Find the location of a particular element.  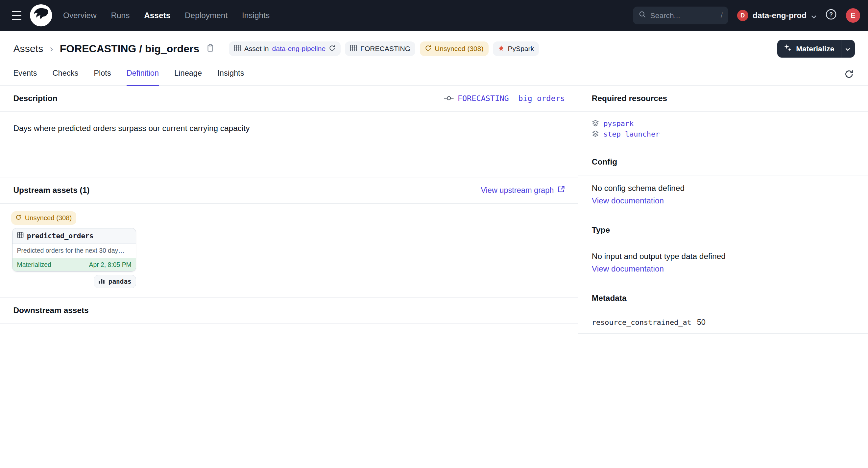

deployment-name: data-eng-prod is located at coordinates (780, 16).